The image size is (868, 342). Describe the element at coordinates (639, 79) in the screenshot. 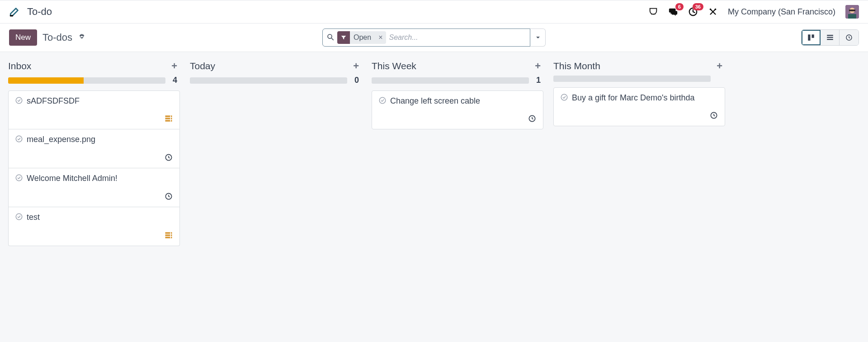

I see `column-progress-row` at that location.